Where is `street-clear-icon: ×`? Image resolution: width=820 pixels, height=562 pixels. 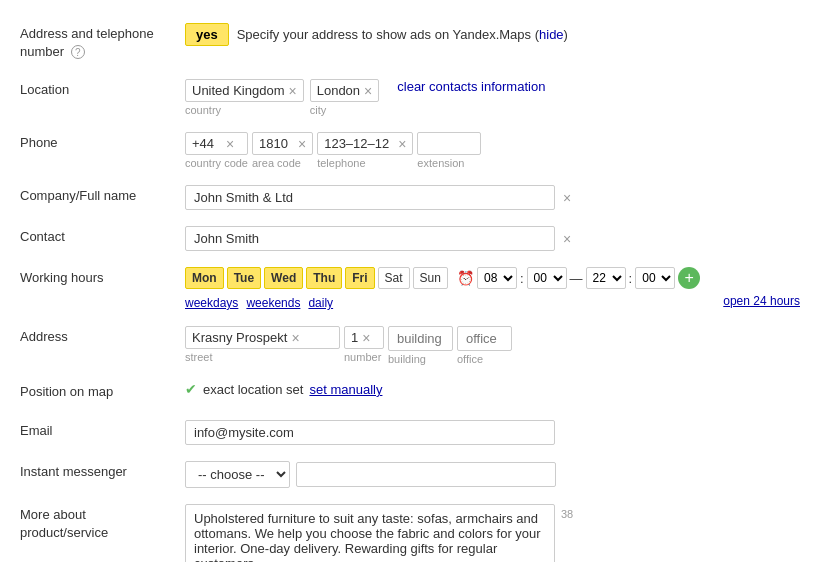 street-clear-icon: × is located at coordinates (295, 338).